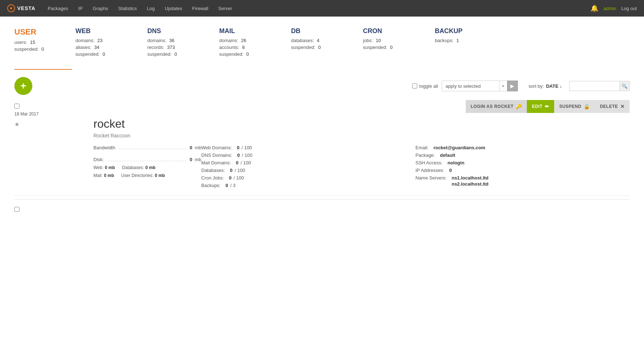  What do you see at coordinates (614, 8) in the screenshot?
I see `nav-right: 🔔 admin Log out` at bounding box center [614, 8].